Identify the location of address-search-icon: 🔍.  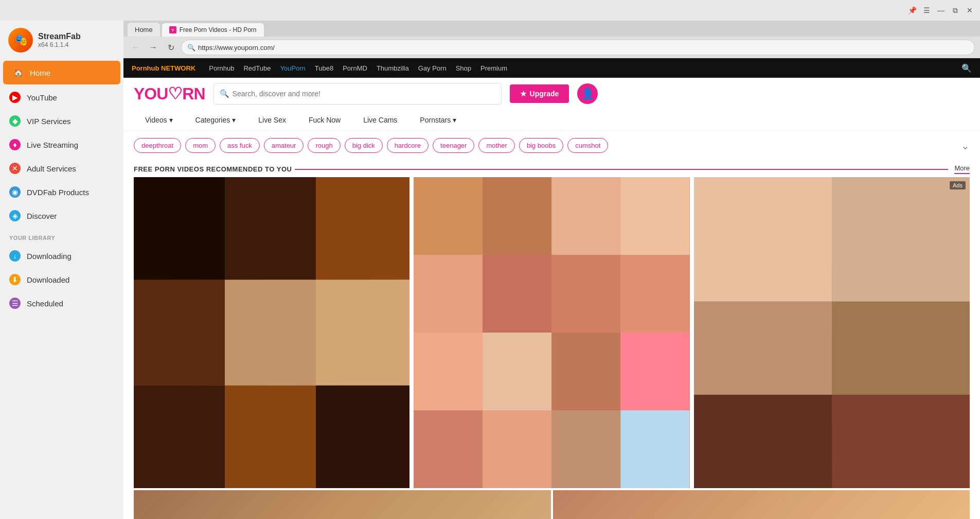
(191, 47).